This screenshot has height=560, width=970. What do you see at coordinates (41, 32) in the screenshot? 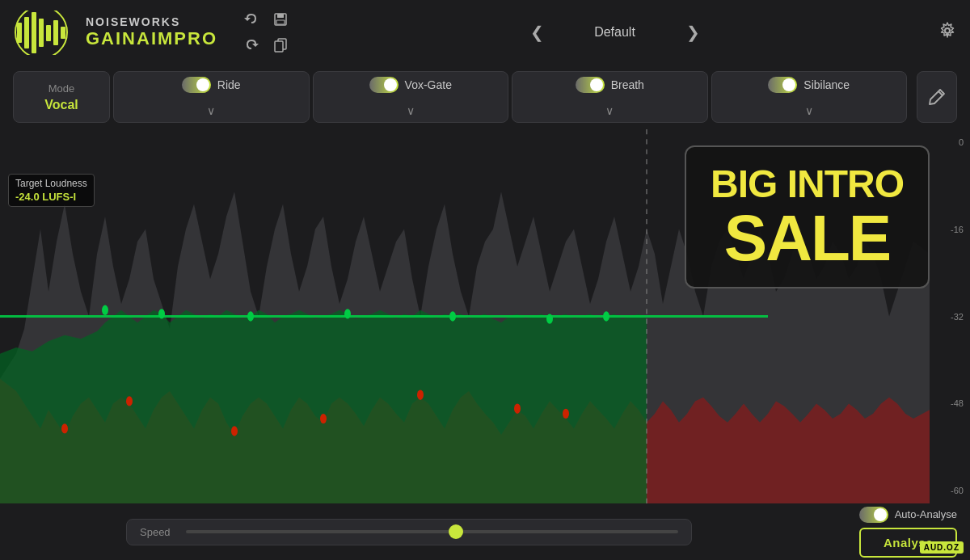
I see `logo-area` at bounding box center [41, 32].